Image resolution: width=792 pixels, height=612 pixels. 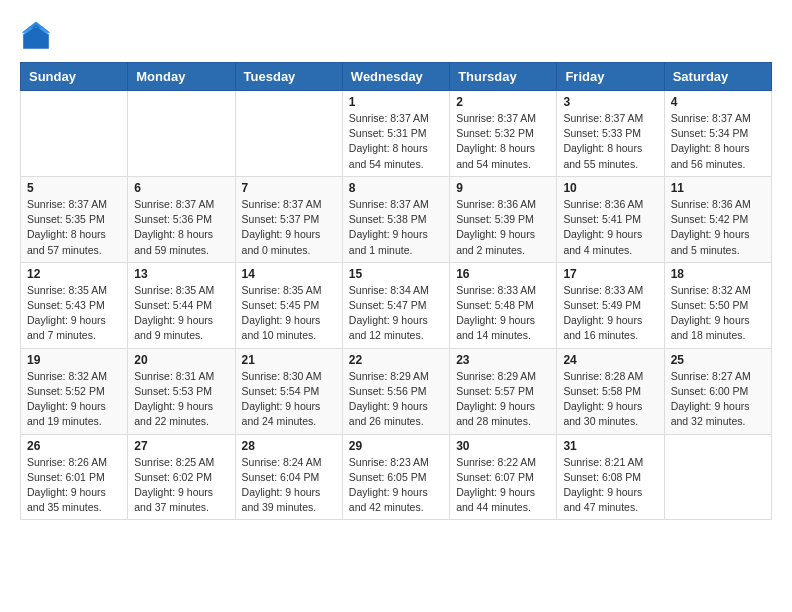 I want to click on day-number: 11, so click(x=718, y=188).